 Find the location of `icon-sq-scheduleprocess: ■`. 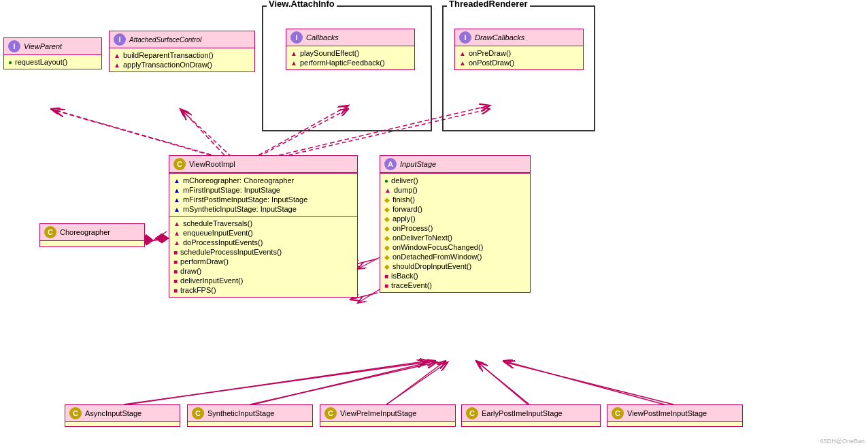

icon-sq-scheduleprocess: ■ is located at coordinates (176, 252).